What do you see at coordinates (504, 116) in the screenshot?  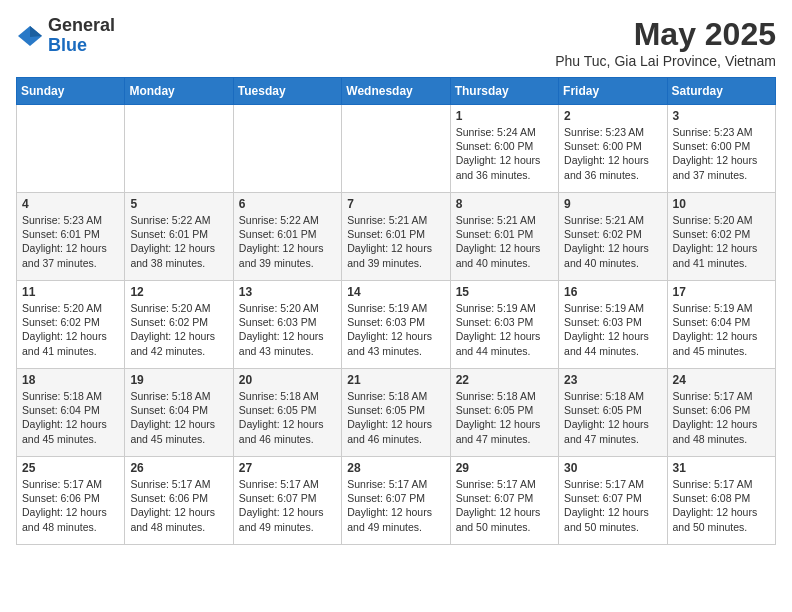 I see `day-number: 1` at bounding box center [504, 116].